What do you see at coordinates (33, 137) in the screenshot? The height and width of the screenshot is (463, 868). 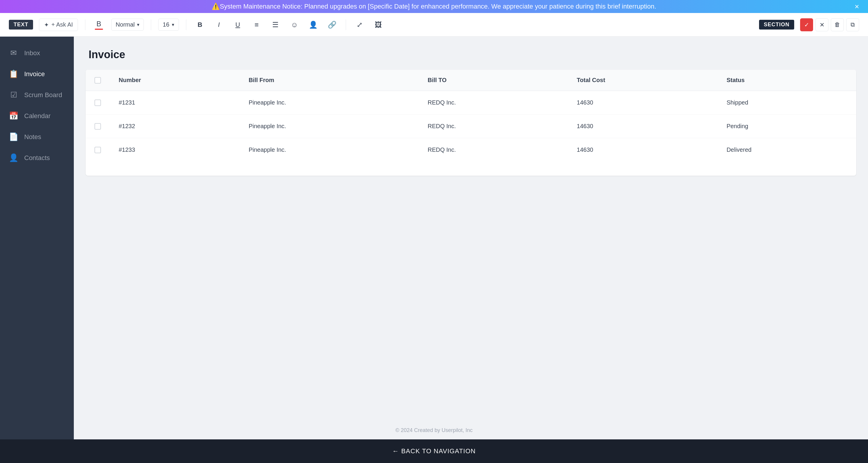 I see `sidebar-item-label-notes: Notes` at bounding box center [33, 137].